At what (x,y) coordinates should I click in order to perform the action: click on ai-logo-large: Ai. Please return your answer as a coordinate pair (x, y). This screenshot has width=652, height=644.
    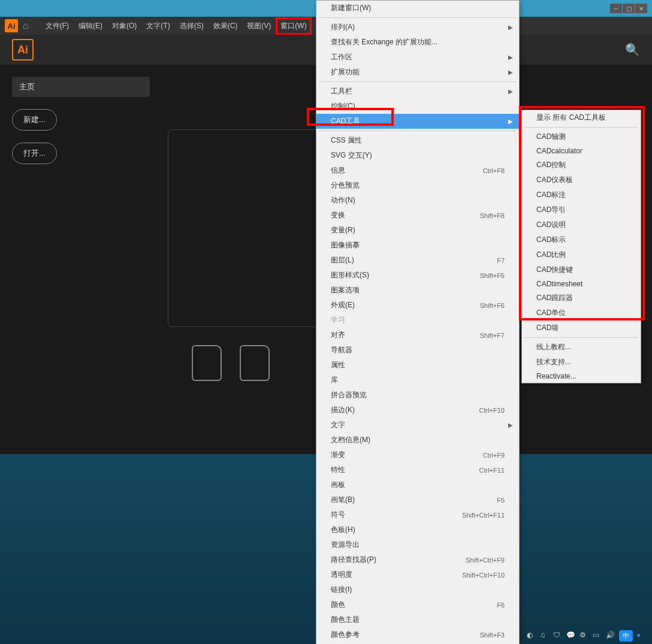
    Looking at the image, I should click on (23, 50).